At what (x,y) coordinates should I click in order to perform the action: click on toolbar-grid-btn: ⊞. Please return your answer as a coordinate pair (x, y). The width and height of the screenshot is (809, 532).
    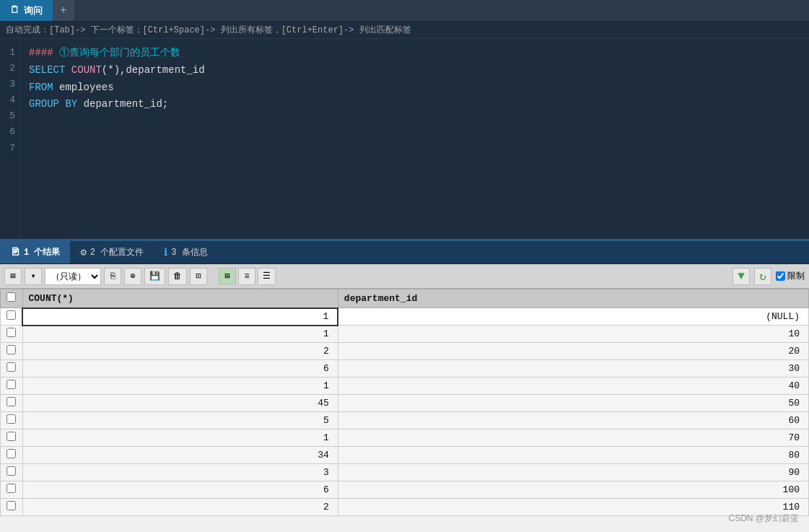
    Looking at the image, I should click on (13, 276).